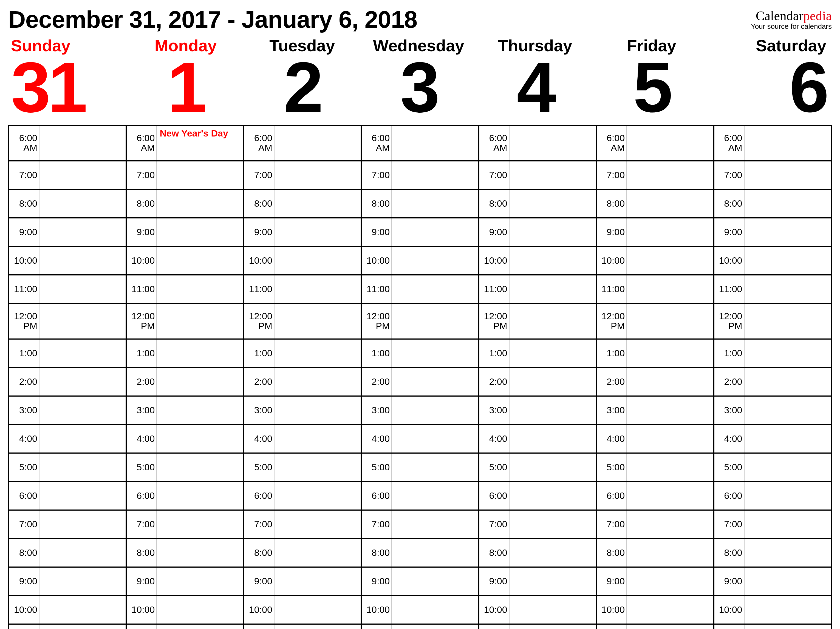 The image size is (840, 629). Describe the element at coordinates (420, 383) in the screenshot. I see `time-row: 2:002:002:002:002:002:002:00` at that location.